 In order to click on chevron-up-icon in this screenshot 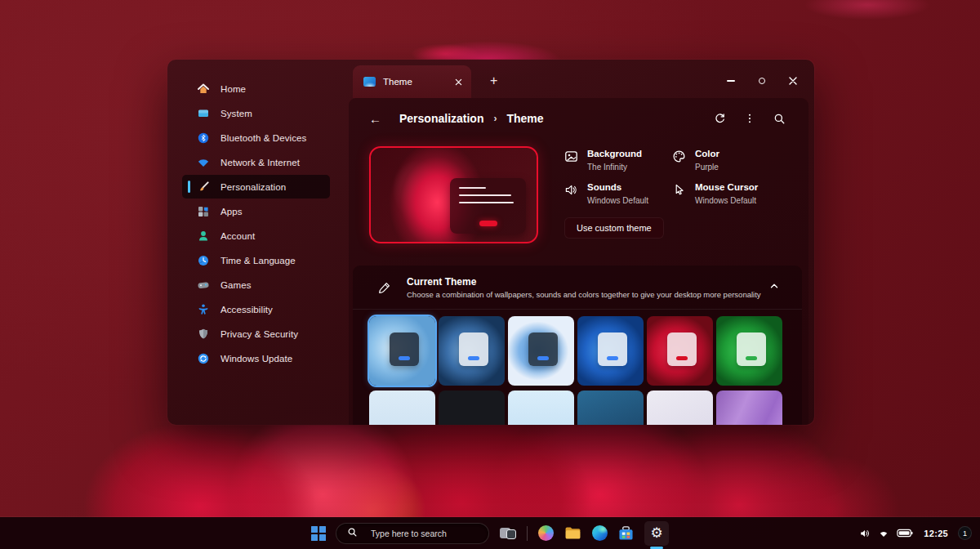, I will do `click(774, 288)`.